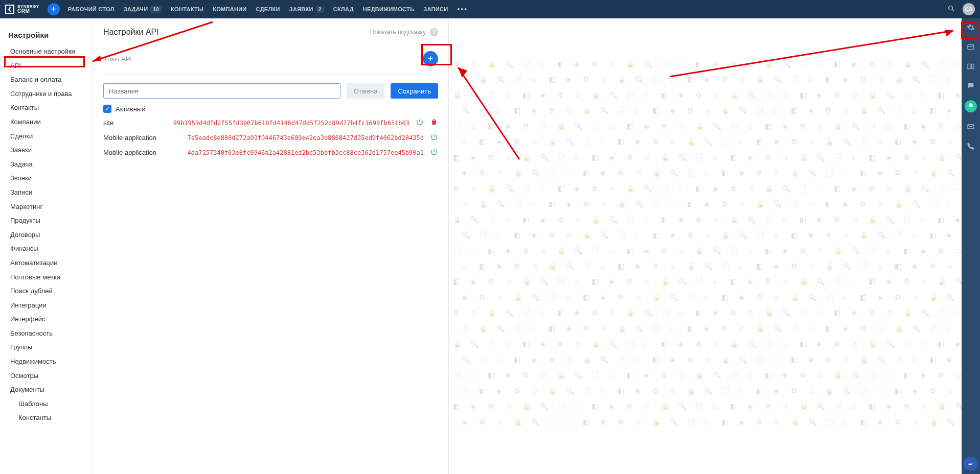 This screenshot has height=474, width=980. Describe the element at coordinates (222, 91) in the screenshot. I see `key-name-input` at that location.